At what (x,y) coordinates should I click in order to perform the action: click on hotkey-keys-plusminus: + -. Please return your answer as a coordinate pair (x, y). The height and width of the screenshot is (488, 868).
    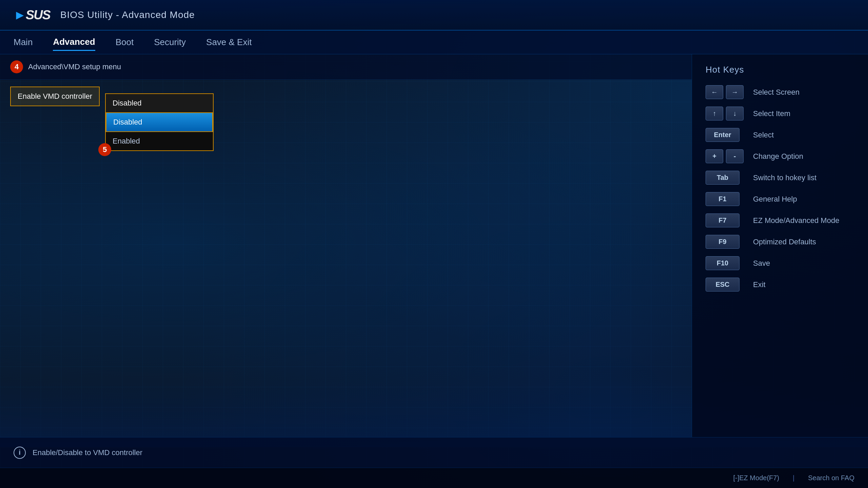
    Looking at the image, I should click on (726, 156).